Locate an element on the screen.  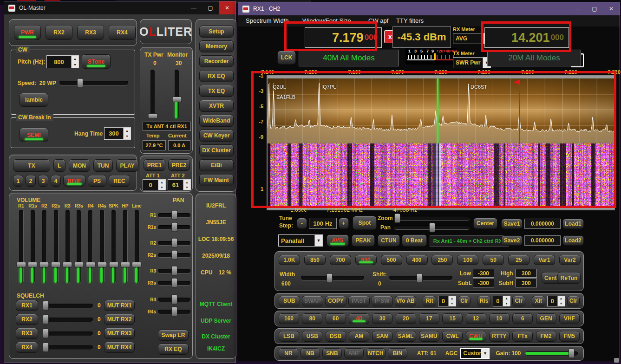
tray-icon is located at coordinates (617, 360).